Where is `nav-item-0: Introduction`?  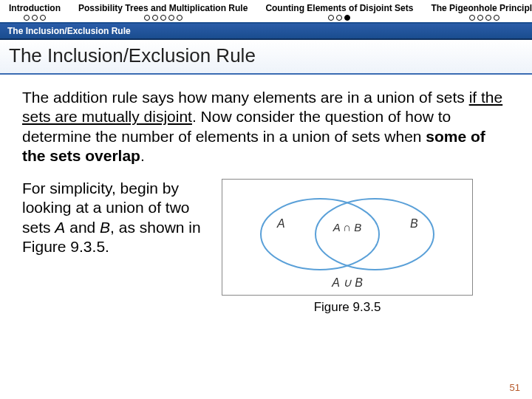 nav-item-0: Introduction is located at coordinates (35, 11).